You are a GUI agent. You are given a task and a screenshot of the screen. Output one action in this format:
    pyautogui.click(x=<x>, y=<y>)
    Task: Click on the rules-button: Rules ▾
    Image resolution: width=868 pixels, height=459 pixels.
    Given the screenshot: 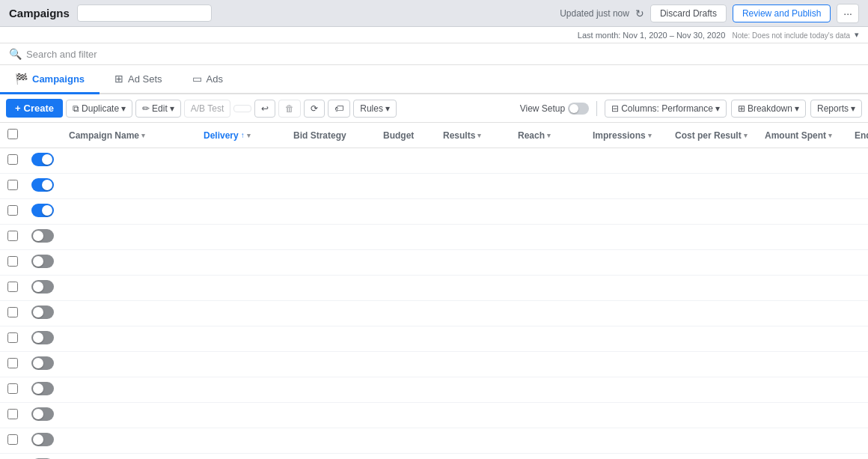 What is the action you would take?
    pyautogui.click(x=375, y=109)
    